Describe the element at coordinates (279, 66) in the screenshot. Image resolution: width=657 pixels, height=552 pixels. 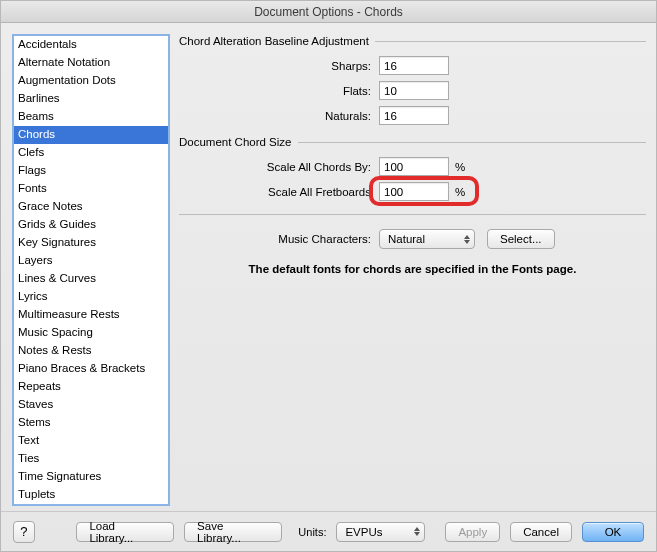
I see `label-sharps: Sharps:` at that location.